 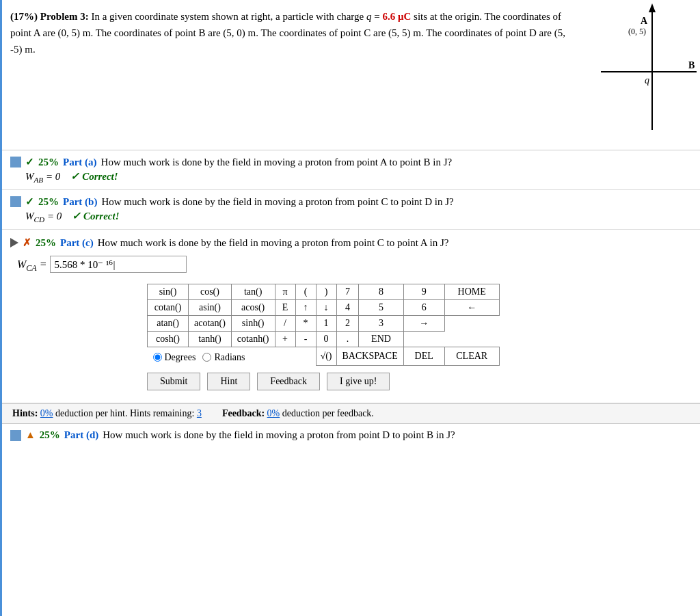 What do you see at coordinates (381, 339) in the screenshot?
I see `calc-end: END` at bounding box center [381, 339].